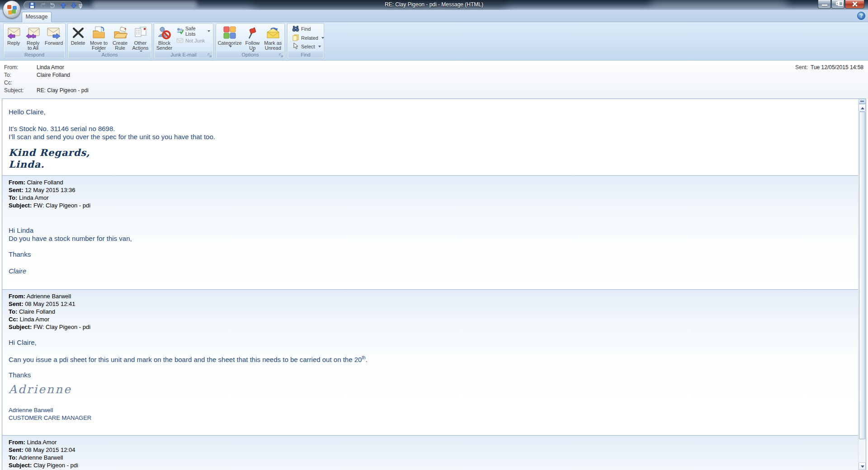  I want to click on create-rule-label: Create Rule, so click(120, 46).